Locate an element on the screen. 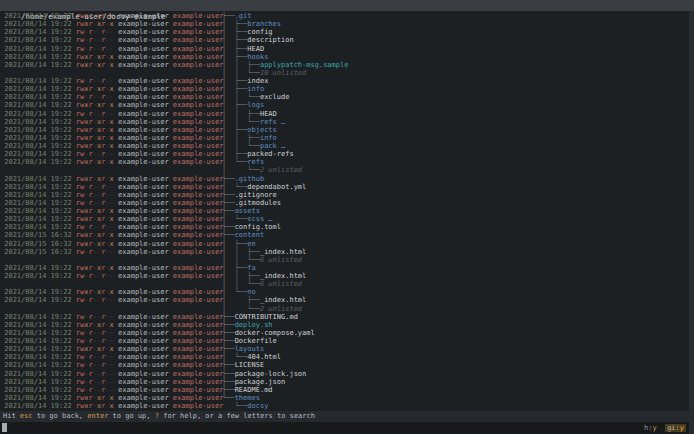  tree-branch-lines: │ │ ├── is located at coordinates (241, 276).